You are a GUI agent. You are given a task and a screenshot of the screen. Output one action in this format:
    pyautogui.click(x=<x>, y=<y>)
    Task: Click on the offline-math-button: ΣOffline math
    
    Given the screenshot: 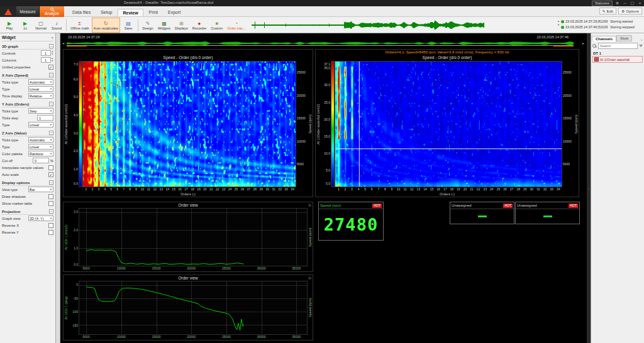 What is the action you would take?
    pyautogui.click(x=80, y=25)
    